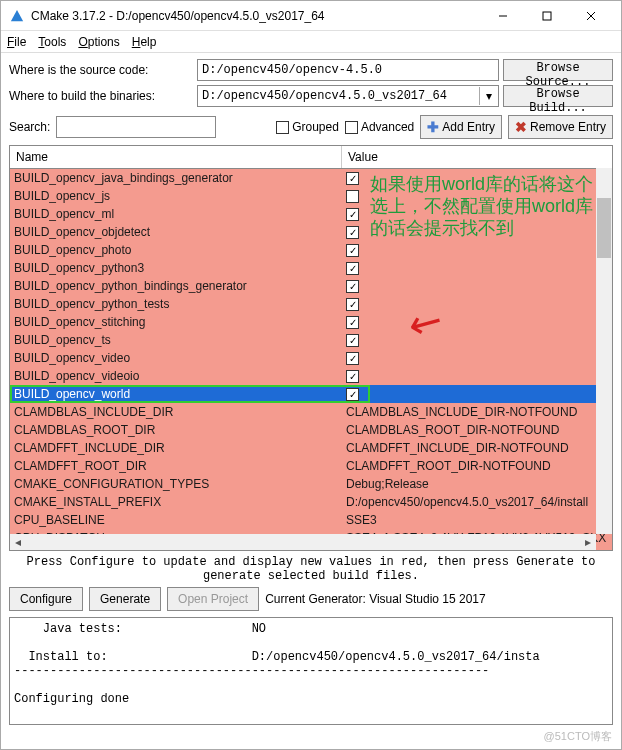 This screenshot has width=622, height=750. What do you see at coordinates (558, 70) in the screenshot?
I see `browse-source-button: Browse Source...` at bounding box center [558, 70].